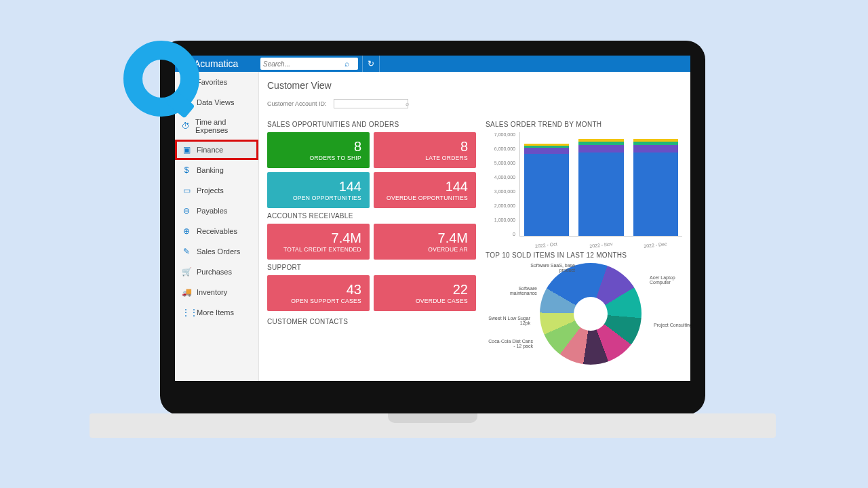  I want to click on lookup-icon: ⌕, so click(407, 104).